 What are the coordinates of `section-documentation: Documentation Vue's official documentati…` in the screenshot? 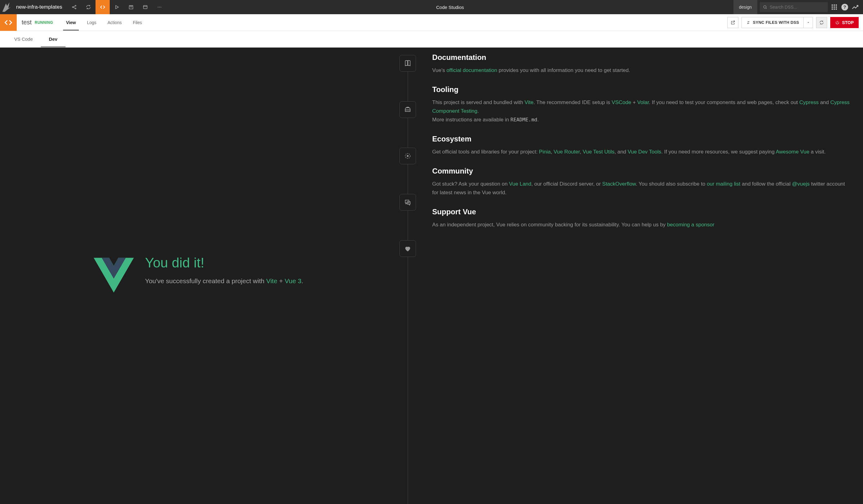 It's located at (641, 64).